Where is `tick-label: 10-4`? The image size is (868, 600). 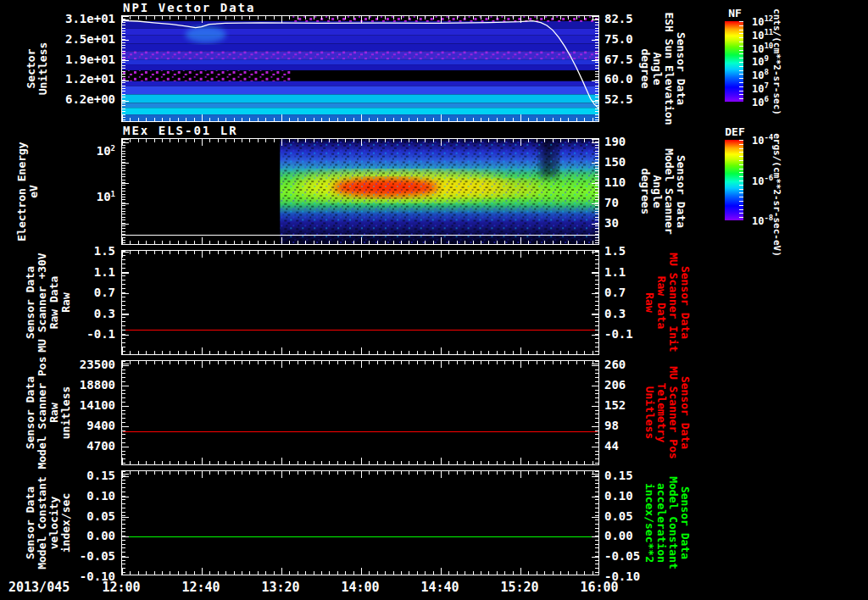 tick-label: 10-4 is located at coordinates (763, 140).